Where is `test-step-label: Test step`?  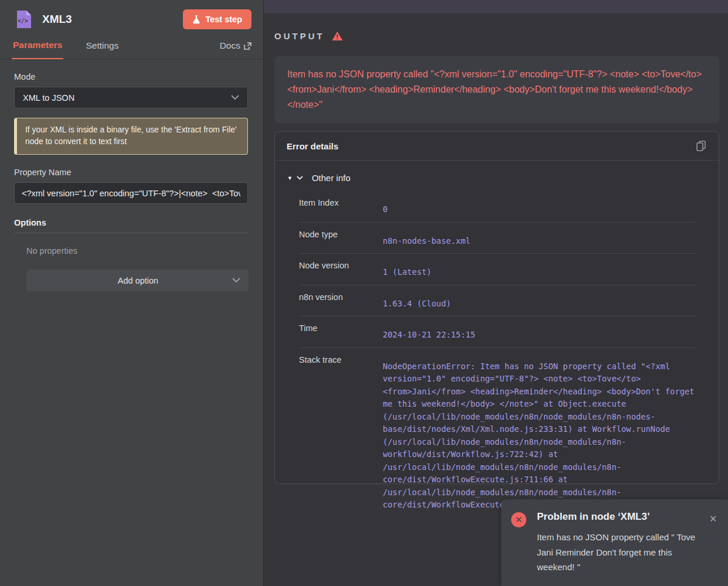 test-step-label: Test step is located at coordinates (224, 19).